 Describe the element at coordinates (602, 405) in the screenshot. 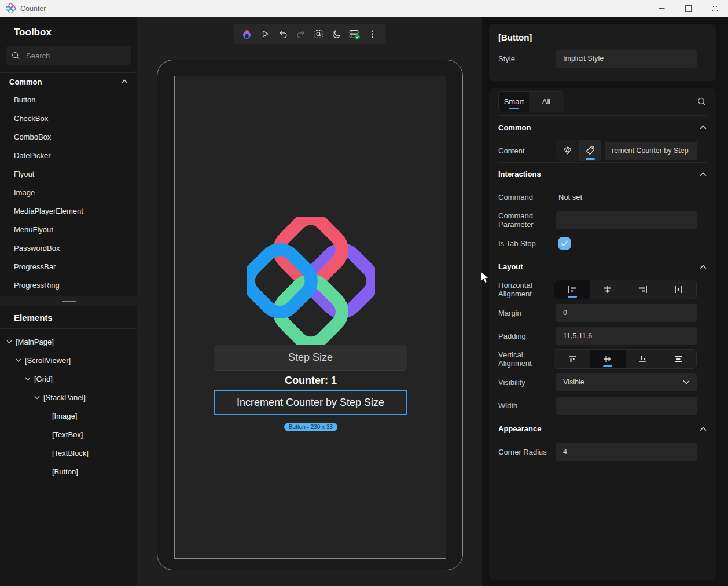

I see `width-row: Width` at that location.